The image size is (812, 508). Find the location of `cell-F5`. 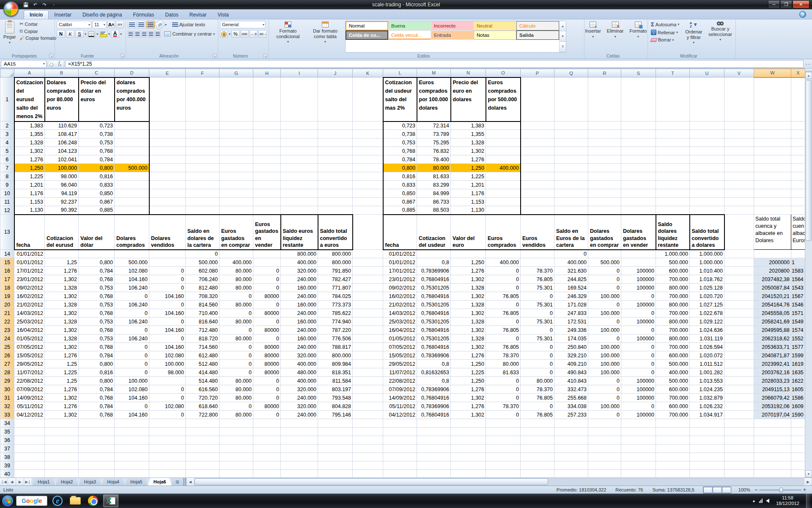

cell-F5 is located at coordinates (203, 151).